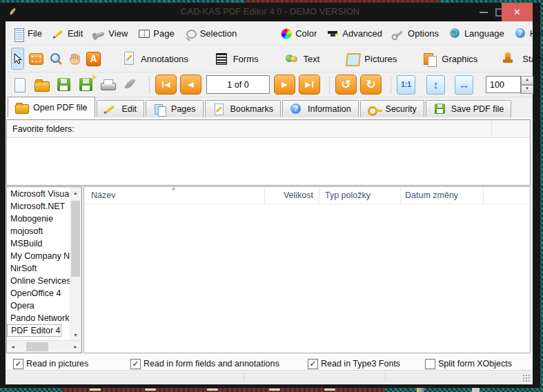 The width and height of the screenshot is (543, 392). I want to click on open-file-button, so click(42, 85).